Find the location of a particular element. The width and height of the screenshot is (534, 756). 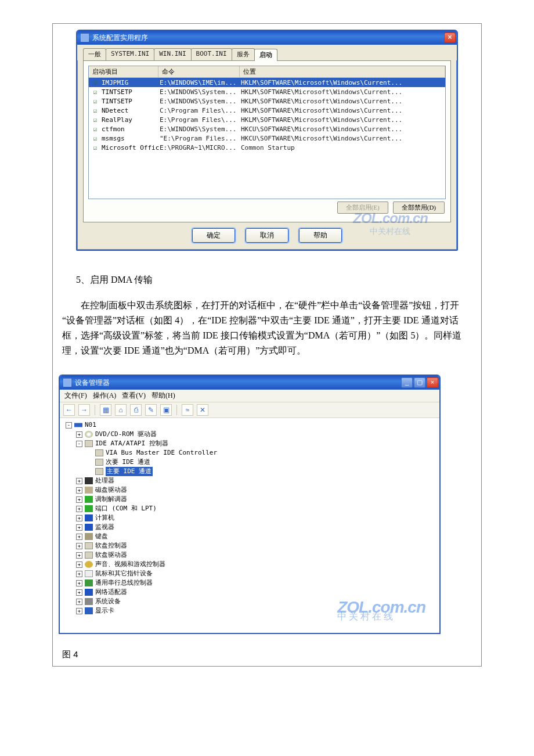

startup-row: ☑IMJPMIGE:\WINDOWS\IME\im...HKLM\SOFTWAR… is located at coordinates (267, 82).